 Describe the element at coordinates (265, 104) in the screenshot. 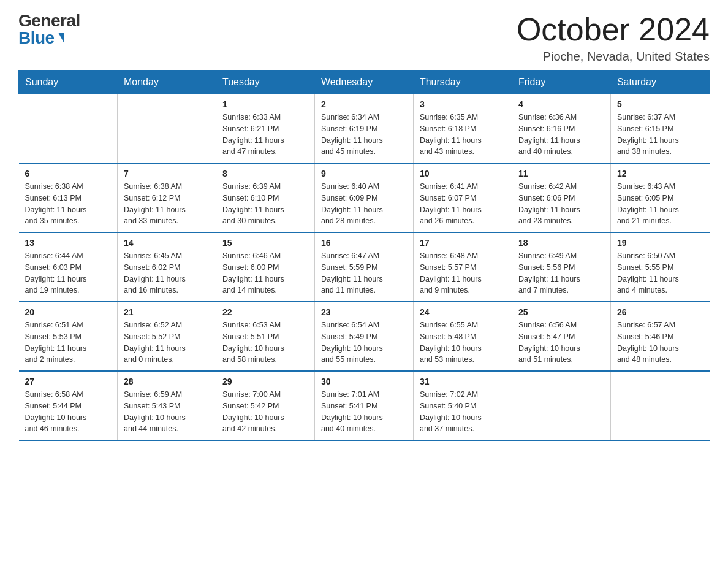

I see `day-number: 1` at that location.